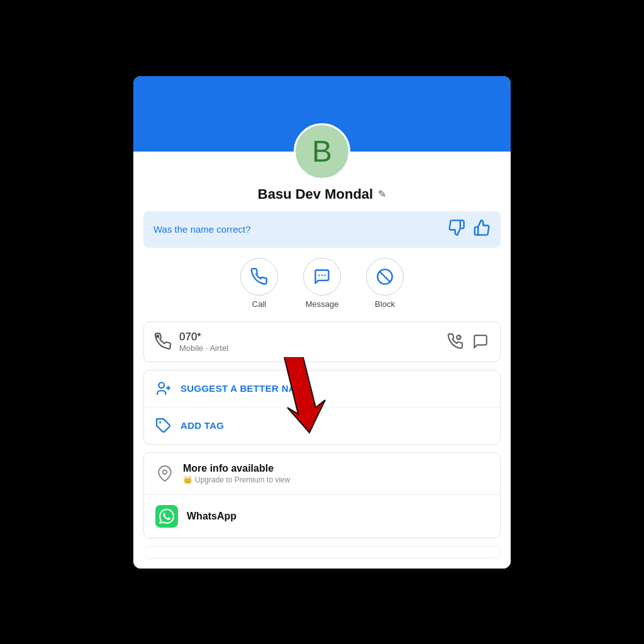  I want to click on whatsapp-item: WhatsApp, so click(322, 516).